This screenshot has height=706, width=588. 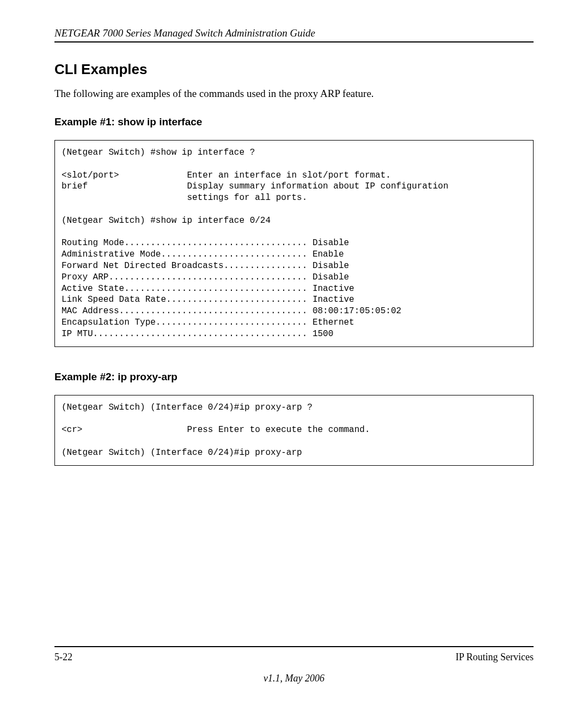 I want to click on section-intro: The following are examples of the comman…, so click(x=294, y=94).